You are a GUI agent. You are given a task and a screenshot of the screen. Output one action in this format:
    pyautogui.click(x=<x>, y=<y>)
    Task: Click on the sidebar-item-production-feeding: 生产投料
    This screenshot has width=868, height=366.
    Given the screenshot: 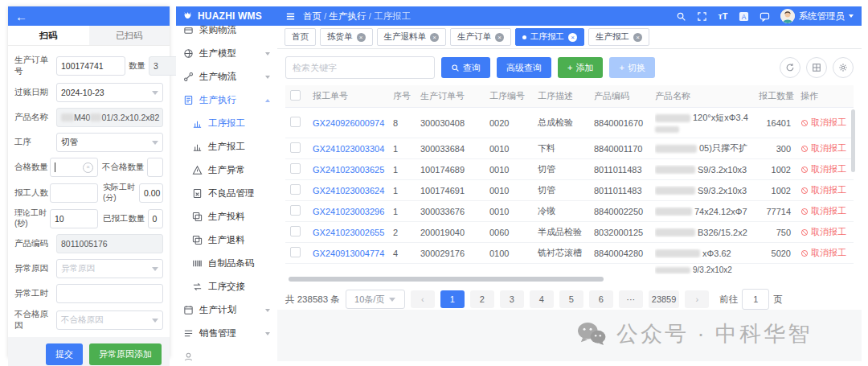 What is the action you would take?
    pyautogui.click(x=227, y=217)
    